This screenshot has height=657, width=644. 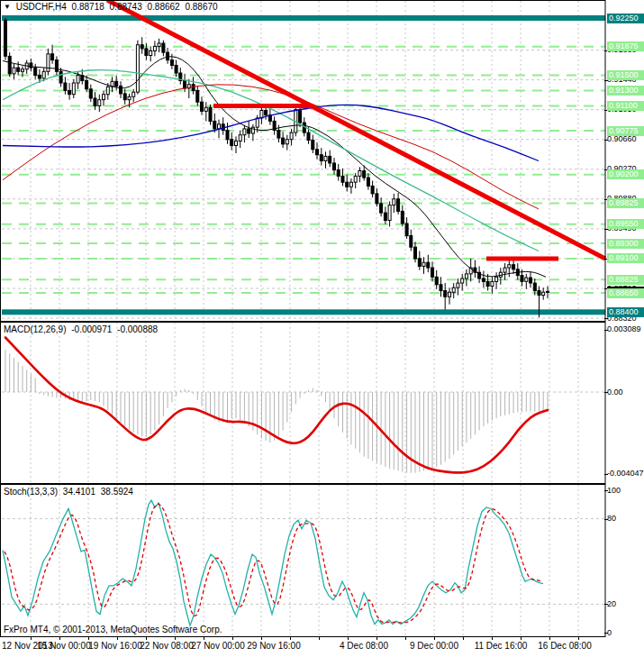 What do you see at coordinates (625, 132) in the screenshot?
I see `level-price-label: 0.90775` at bounding box center [625, 132].